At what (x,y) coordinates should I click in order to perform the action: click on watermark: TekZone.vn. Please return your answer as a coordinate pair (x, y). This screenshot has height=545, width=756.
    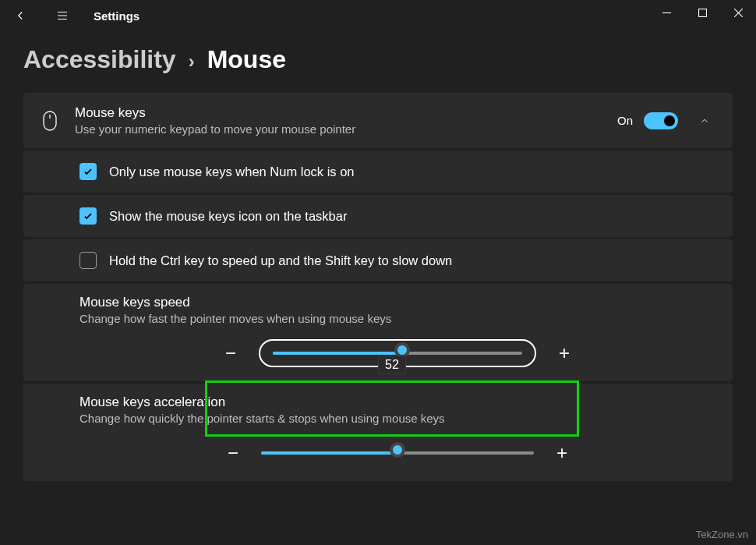
    Looking at the image, I should click on (722, 535).